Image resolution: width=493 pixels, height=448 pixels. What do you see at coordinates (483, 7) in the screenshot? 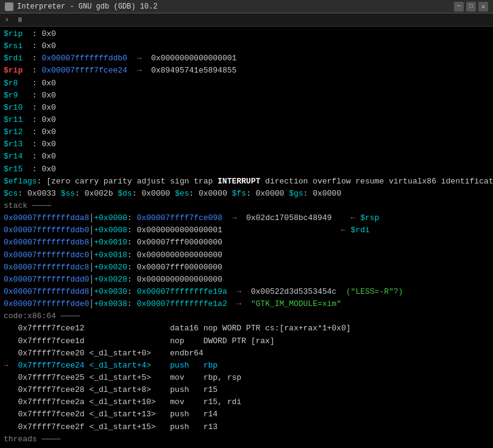
I see `close-button: ✕` at bounding box center [483, 7].